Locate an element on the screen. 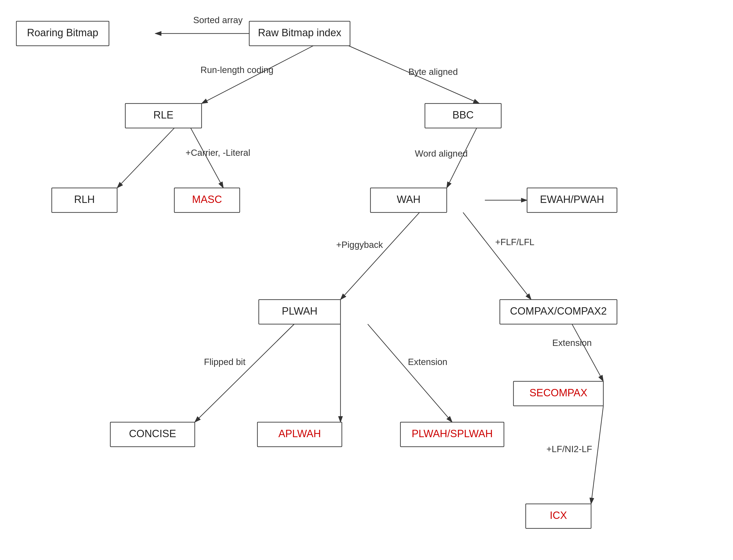 This screenshot has height=560, width=733. node-compax-label: COMPAX/COMPAX2 is located at coordinates (558, 311).